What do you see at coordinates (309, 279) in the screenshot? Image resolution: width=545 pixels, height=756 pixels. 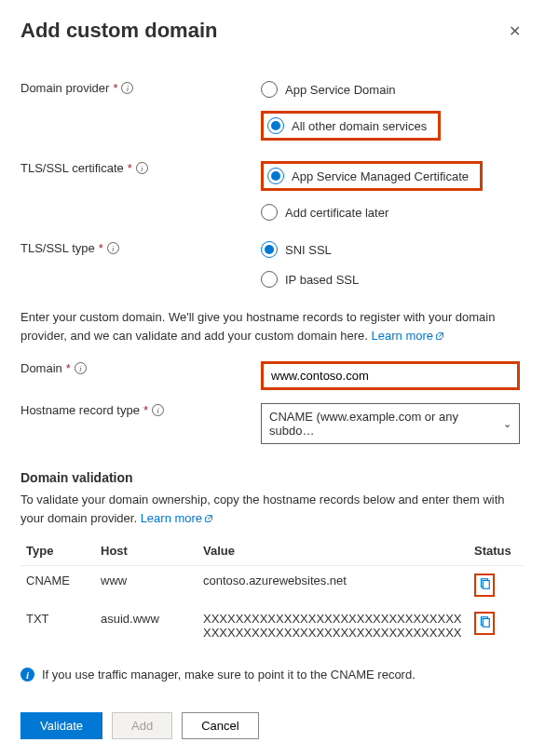 I see `radio-ip-based-ssl: IP based SSL` at bounding box center [309, 279].